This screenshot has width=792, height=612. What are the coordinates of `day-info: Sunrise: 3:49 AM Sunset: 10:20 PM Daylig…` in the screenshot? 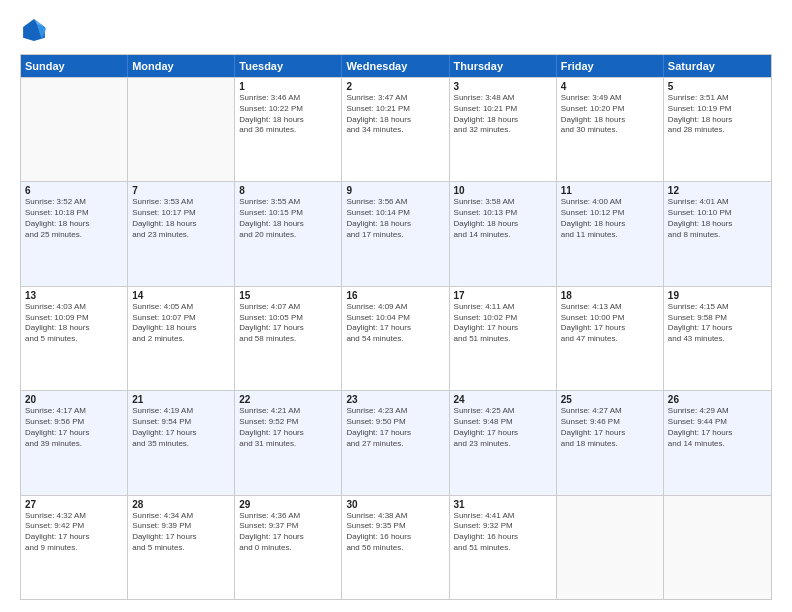 It's located at (610, 114).